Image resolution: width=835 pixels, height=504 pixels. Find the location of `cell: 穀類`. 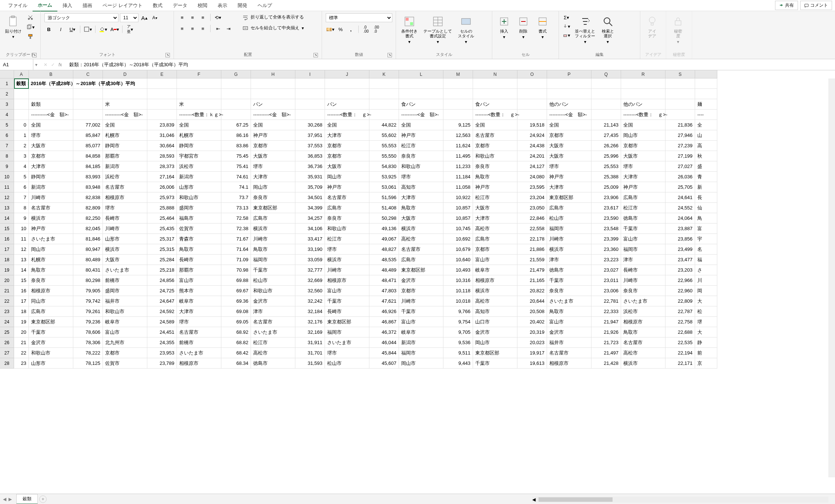

cell: 穀類 is located at coordinates (51, 104).